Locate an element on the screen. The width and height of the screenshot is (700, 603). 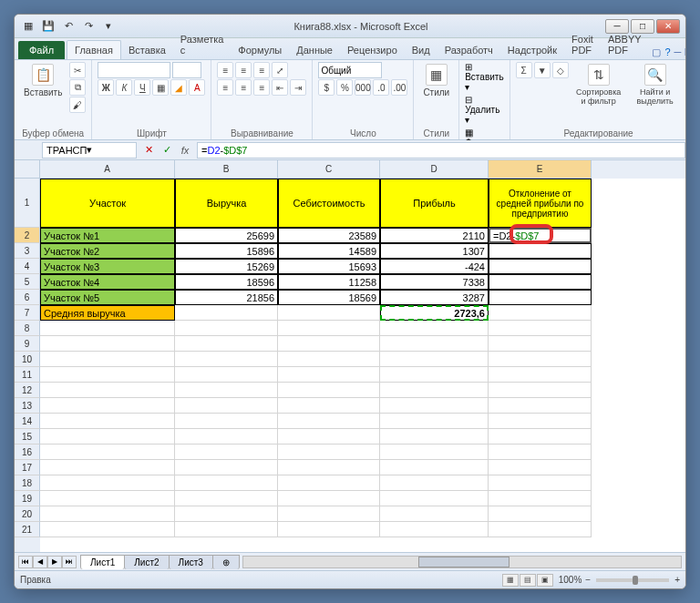
col-header: E is located at coordinates (540, 169).